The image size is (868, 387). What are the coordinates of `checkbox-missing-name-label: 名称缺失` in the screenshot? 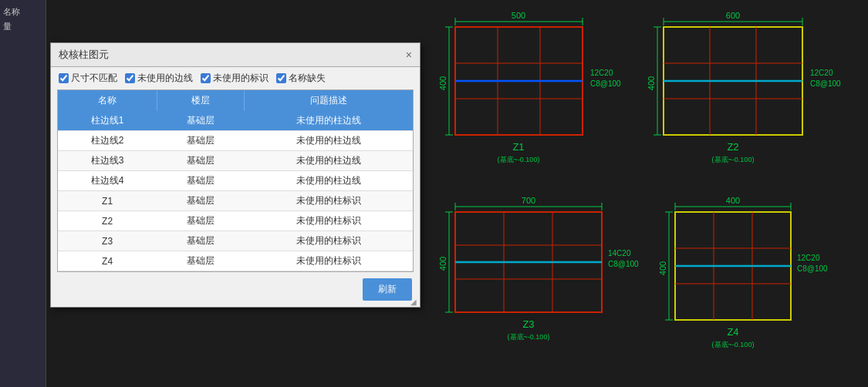 It's located at (307, 79).